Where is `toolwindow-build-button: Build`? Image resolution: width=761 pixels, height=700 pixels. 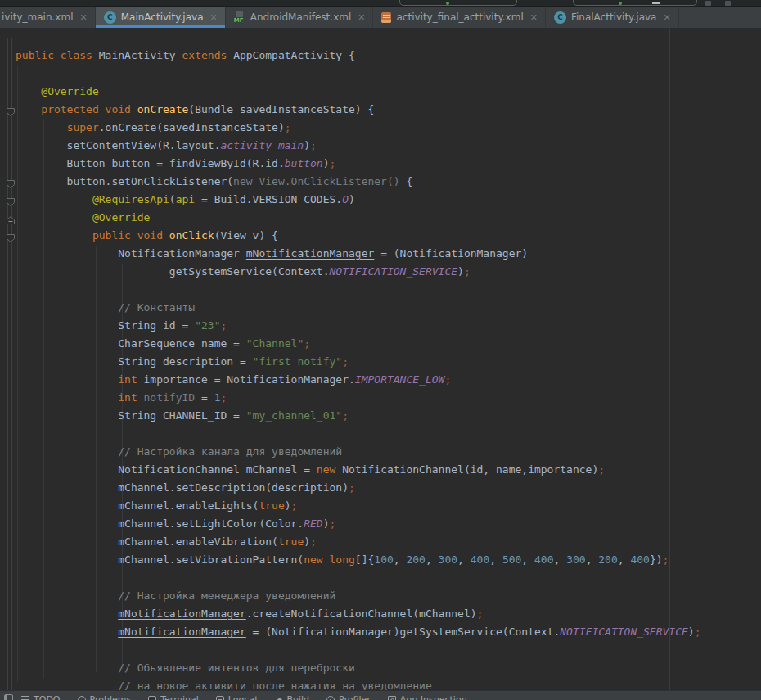
toolwindow-build-button: Build is located at coordinates (292, 698).